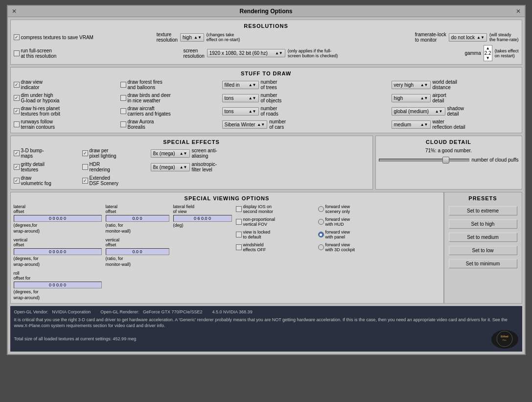 The width and height of the screenshot is (532, 402). What do you see at coordinates (198, 37) in the screenshot?
I see `dropdown-arrow: ▲▼` at bounding box center [198, 37].